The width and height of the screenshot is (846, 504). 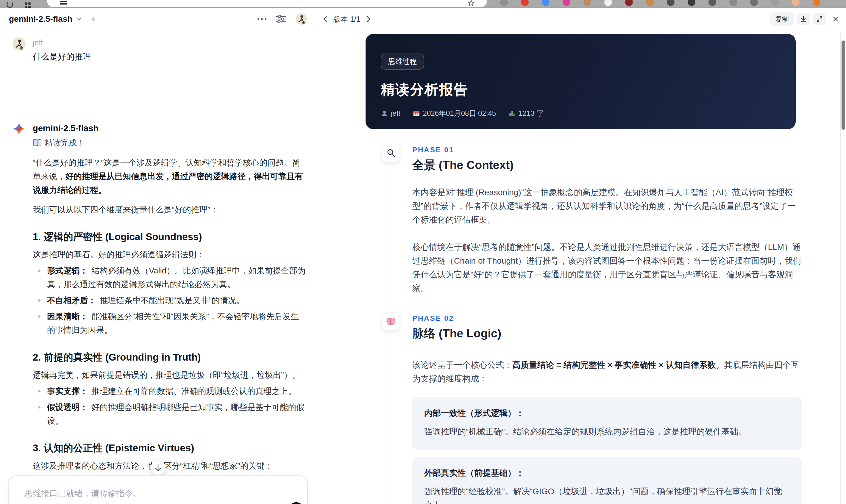 I want to click on phase-2-title: 脉络 (The Logic), so click(x=607, y=334).